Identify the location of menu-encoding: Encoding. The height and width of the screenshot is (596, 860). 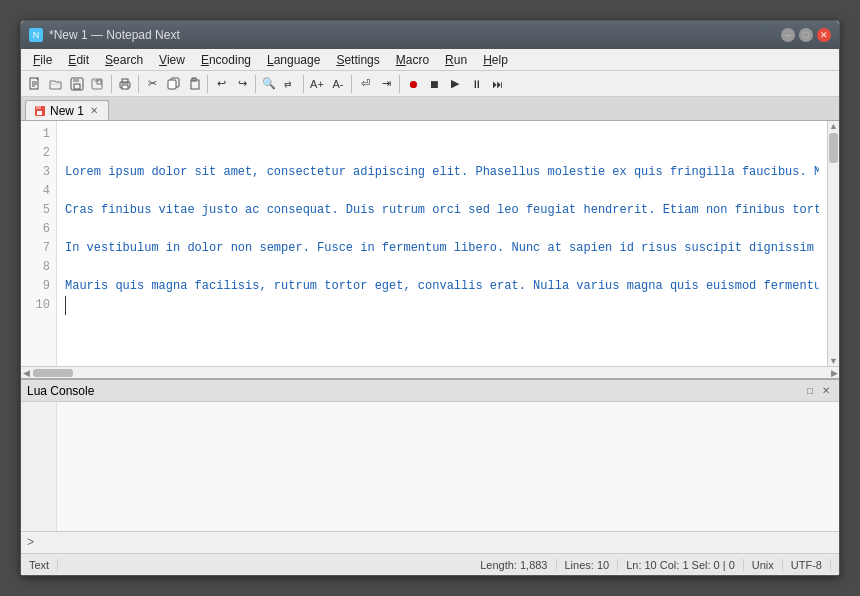
(226, 60).